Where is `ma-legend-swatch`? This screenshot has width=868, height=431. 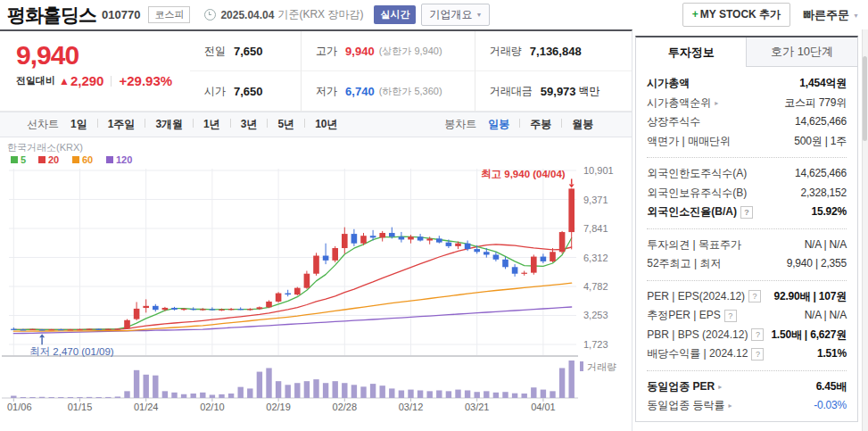 ma-legend-swatch is located at coordinates (76, 160).